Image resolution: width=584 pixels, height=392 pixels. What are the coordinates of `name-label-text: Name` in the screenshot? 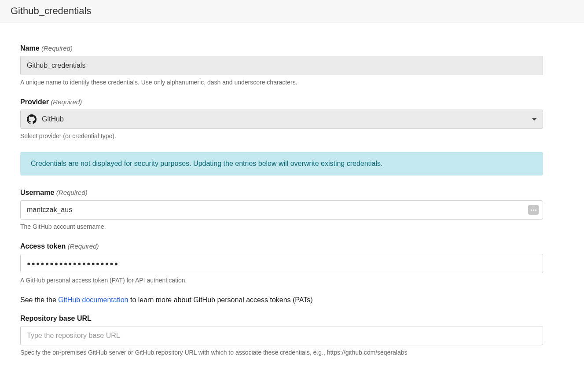 It's located at (30, 48).